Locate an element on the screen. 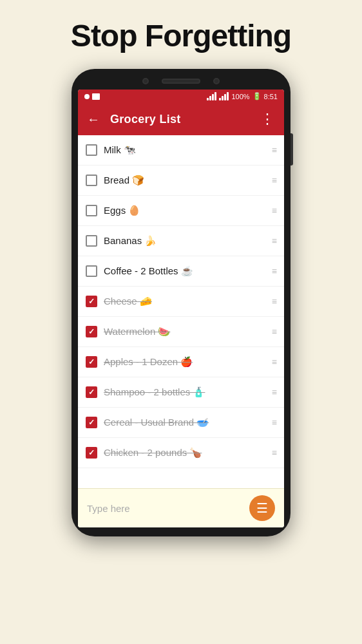  add-item-button: ☰ is located at coordinates (262, 508).